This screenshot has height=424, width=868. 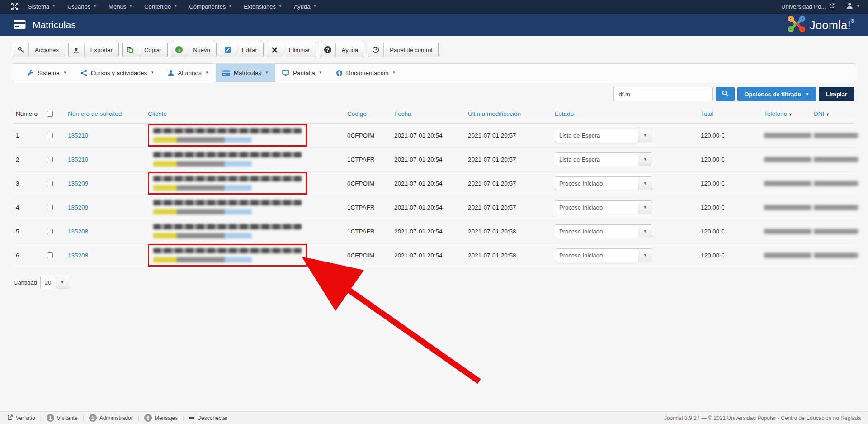 What do you see at coordinates (663, 94) in the screenshot?
I see `search-input` at bounding box center [663, 94].